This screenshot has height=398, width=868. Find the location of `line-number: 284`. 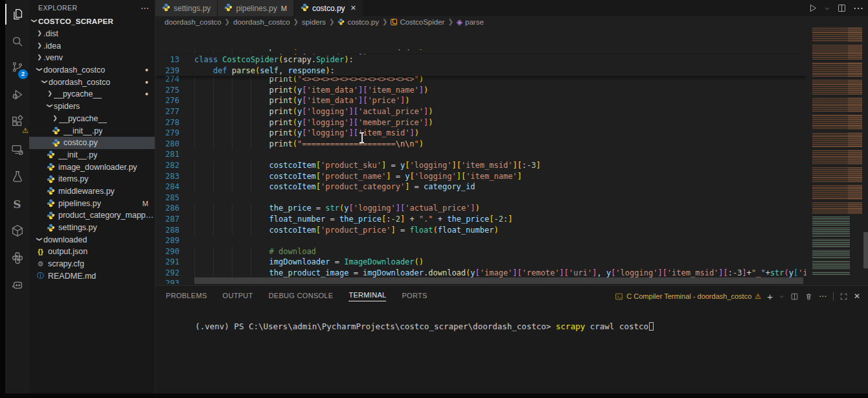

line-number: 284 is located at coordinates (175, 187).